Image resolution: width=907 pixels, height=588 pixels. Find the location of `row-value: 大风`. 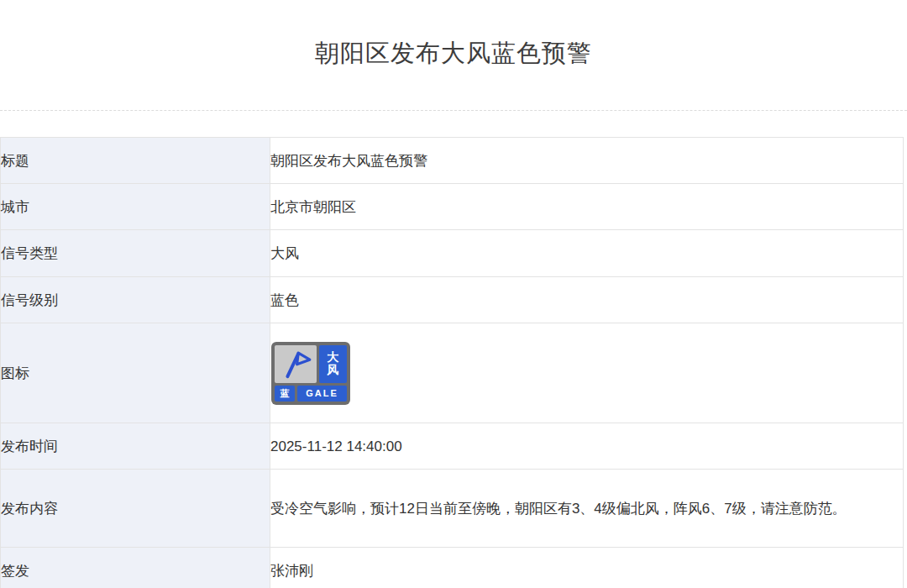

row-value: 大风 is located at coordinates (587, 254).